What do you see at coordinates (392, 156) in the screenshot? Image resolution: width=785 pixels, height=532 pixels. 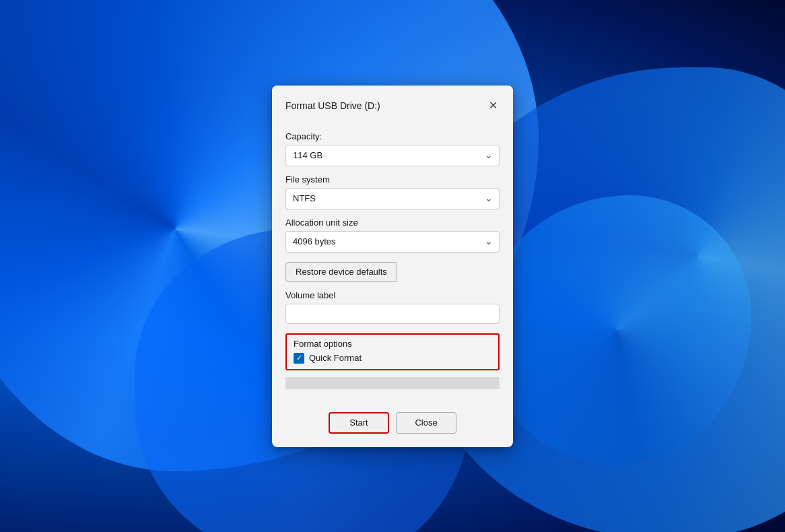 I see `capacity-dropdown: 114 GB` at bounding box center [392, 156].